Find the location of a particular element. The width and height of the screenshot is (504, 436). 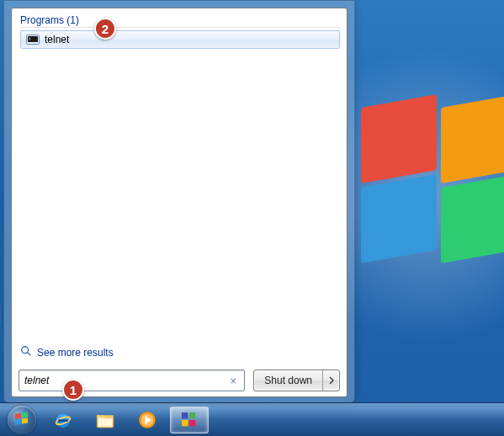

chevron-right-icon is located at coordinates (332, 380).